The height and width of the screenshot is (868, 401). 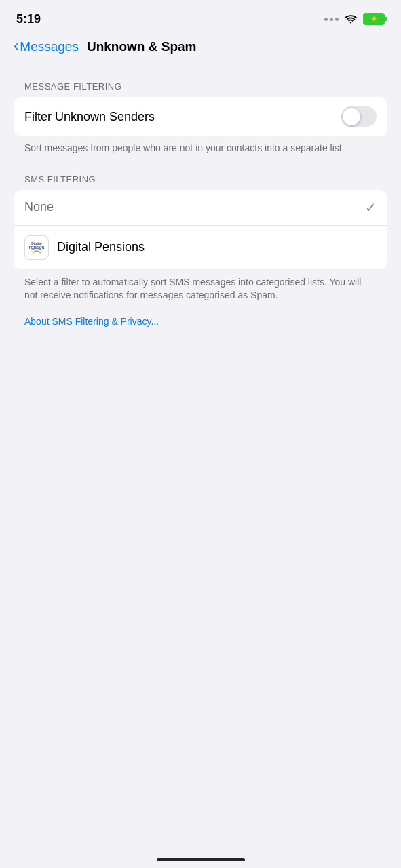 What do you see at coordinates (201, 247) in the screenshot?
I see `filter-option-digital-pensions: Digital PENSION Digital Pensions` at bounding box center [201, 247].